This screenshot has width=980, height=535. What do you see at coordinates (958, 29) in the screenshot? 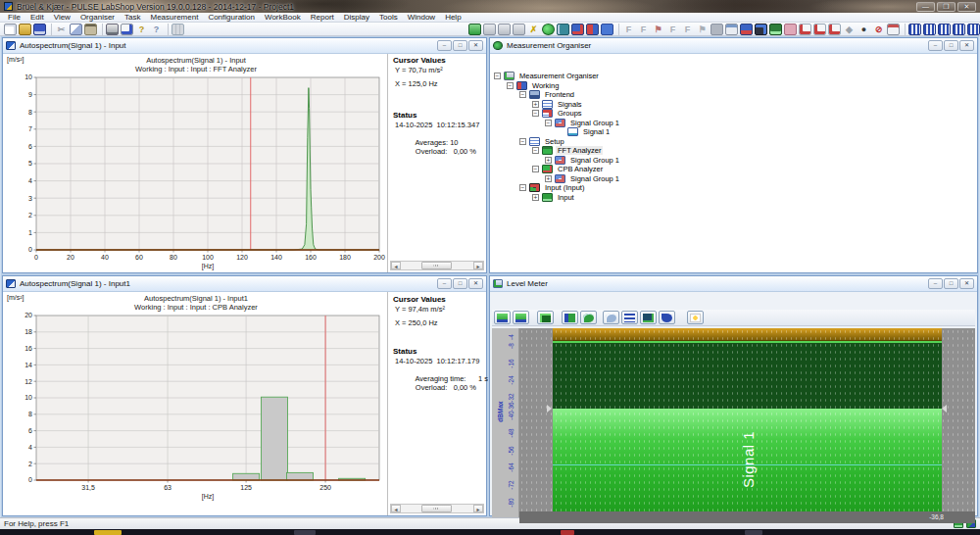
I see `layout-4-icon` at bounding box center [958, 29].